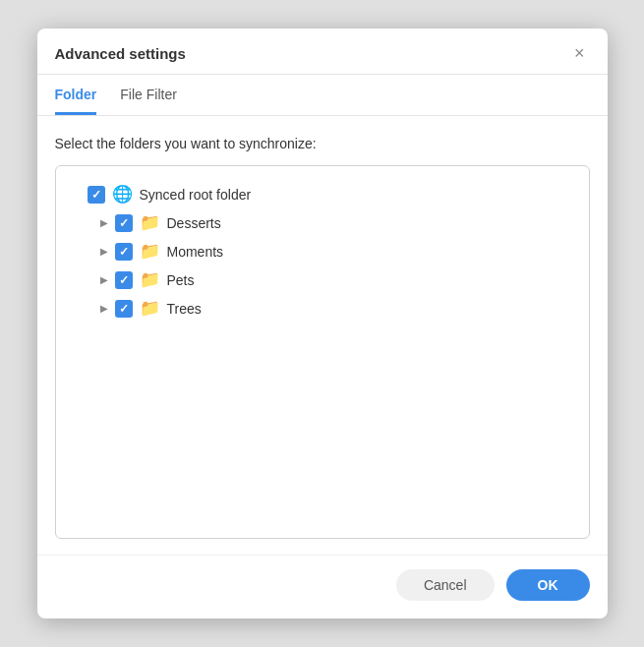  What do you see at coordinates (149, 252) in the screenshot?
I see `folder-icon-moments: 📁` at bounding box center [149, 252].